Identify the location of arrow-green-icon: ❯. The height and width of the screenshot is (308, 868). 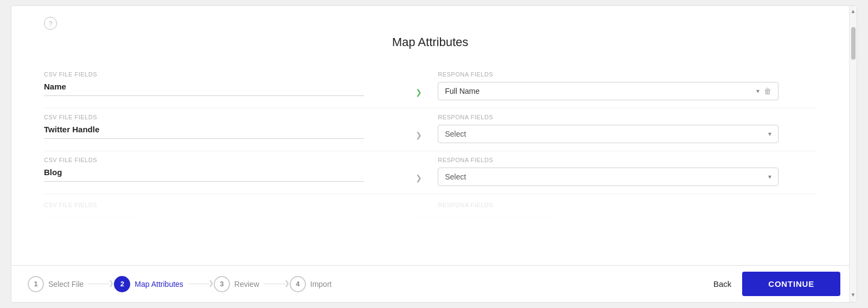
(419, 92).